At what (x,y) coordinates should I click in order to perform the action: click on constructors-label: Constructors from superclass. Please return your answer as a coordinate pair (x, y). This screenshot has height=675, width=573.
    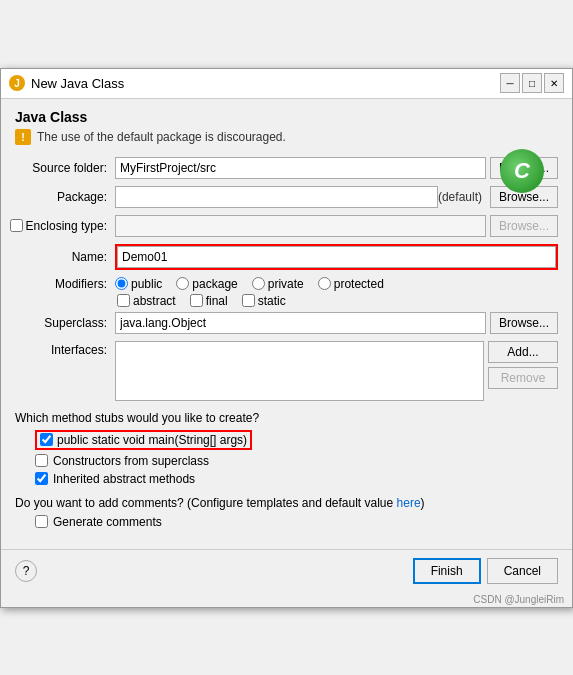
    Looking at the image, I should click on (131, 461).